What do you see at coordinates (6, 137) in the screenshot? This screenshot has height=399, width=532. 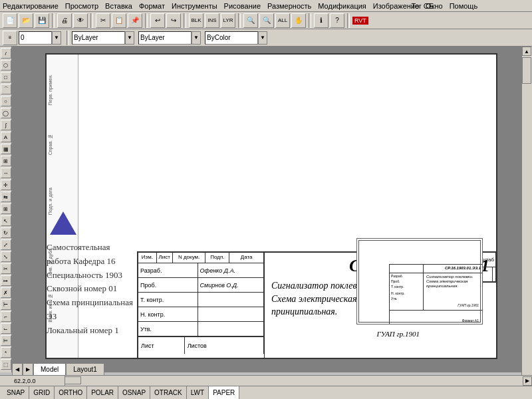 I see `draw-text-btn: A` at bounding box center [6, 137].